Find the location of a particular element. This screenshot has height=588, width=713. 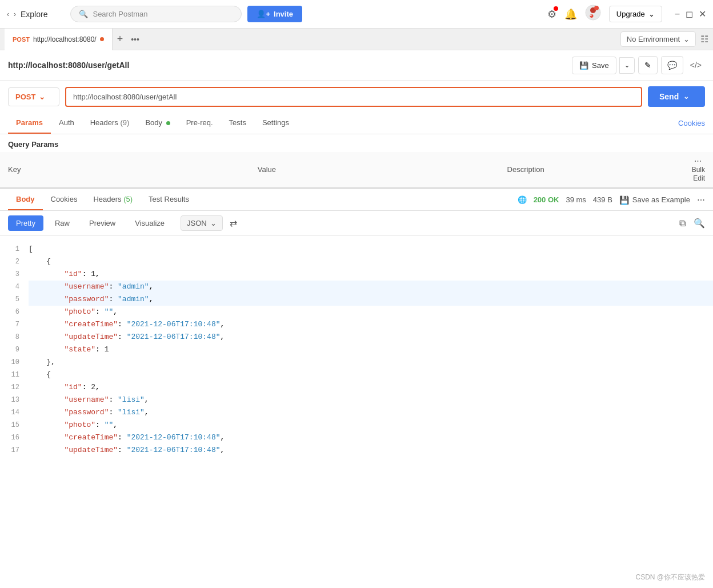

code-line: 13 "username": "lisi", is located at coordinates (356, 400).